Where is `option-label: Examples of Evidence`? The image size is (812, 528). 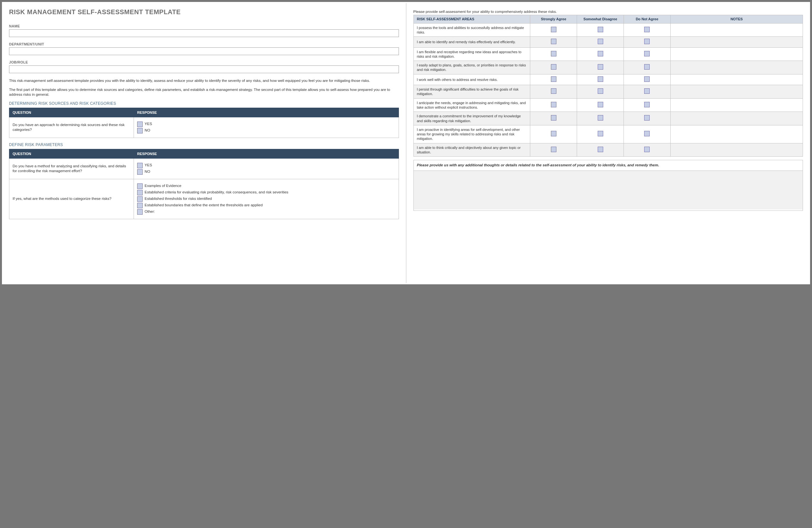
option-label: Examples of Evidence is located at coordinates (163, 186).